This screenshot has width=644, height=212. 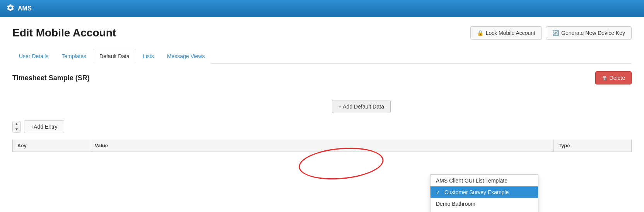 I want to click on delete-button: 🗑 Delete, so click(x=613, y=78).